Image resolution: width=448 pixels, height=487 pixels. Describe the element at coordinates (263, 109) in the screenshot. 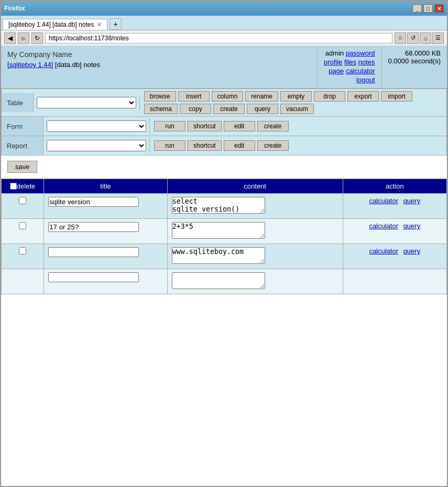

I see `query-button: query` at that location.